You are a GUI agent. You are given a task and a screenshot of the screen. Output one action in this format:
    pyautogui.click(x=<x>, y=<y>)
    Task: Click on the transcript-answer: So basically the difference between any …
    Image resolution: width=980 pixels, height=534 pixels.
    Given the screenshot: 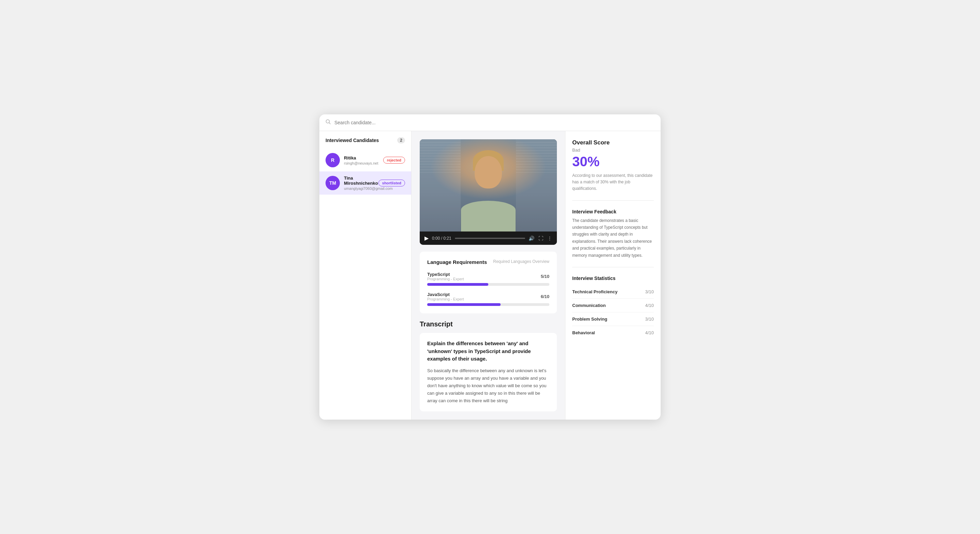 What is the action you would take?
    pyautogui.click(x=488, y=386)
    